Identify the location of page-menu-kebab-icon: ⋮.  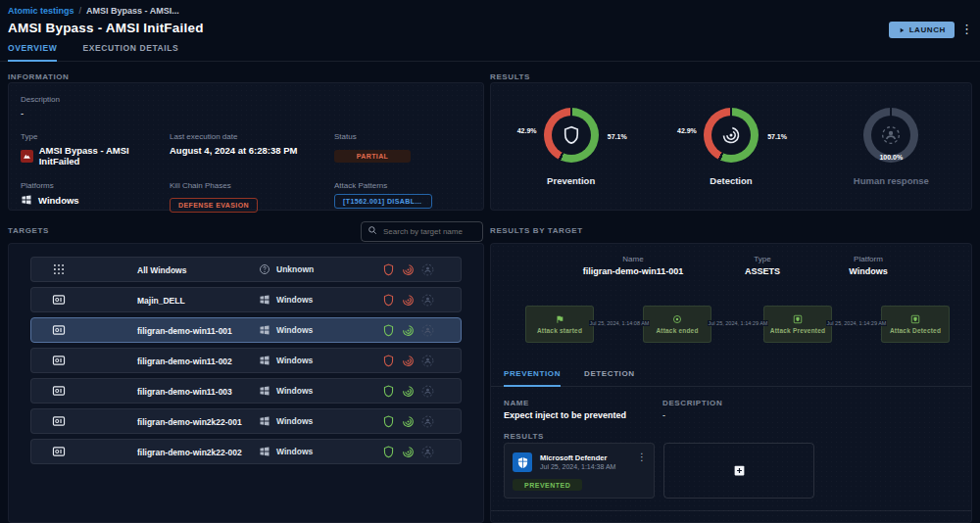
(966, 29).